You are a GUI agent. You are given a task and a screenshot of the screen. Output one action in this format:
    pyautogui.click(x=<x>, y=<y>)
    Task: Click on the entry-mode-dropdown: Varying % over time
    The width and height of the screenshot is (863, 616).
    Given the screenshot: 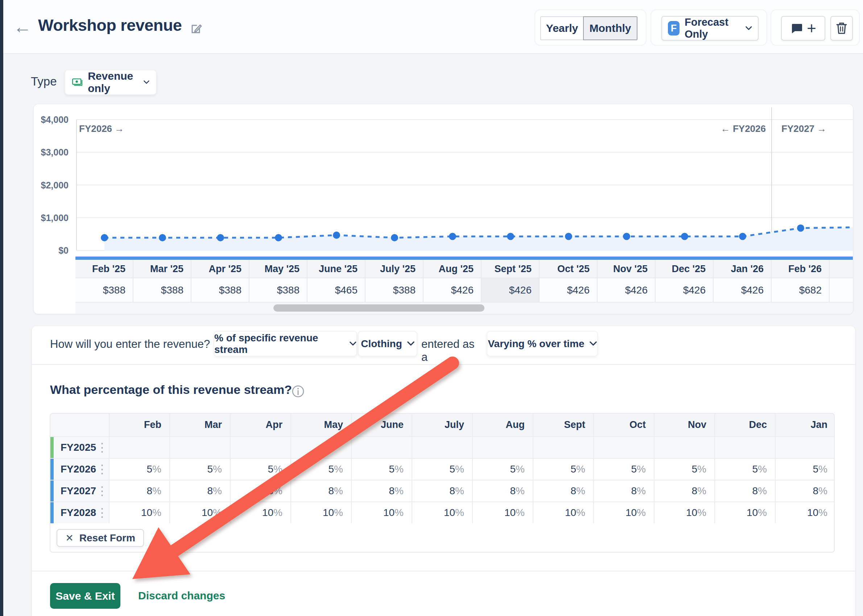 What is the action you would take?
    pyautogui.click(x=542, y=344)
    